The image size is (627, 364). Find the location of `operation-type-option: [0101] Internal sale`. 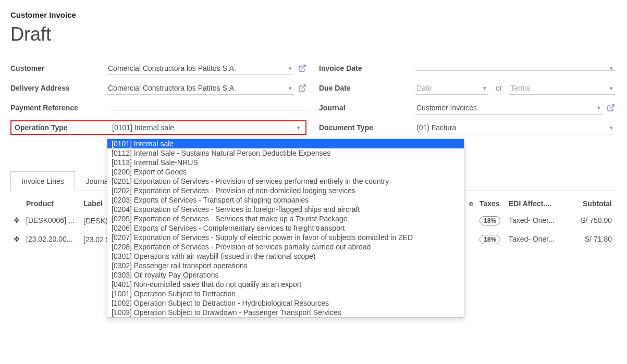

operation-type-option: [0101] Internal sale is located at coordinates (286, 144).